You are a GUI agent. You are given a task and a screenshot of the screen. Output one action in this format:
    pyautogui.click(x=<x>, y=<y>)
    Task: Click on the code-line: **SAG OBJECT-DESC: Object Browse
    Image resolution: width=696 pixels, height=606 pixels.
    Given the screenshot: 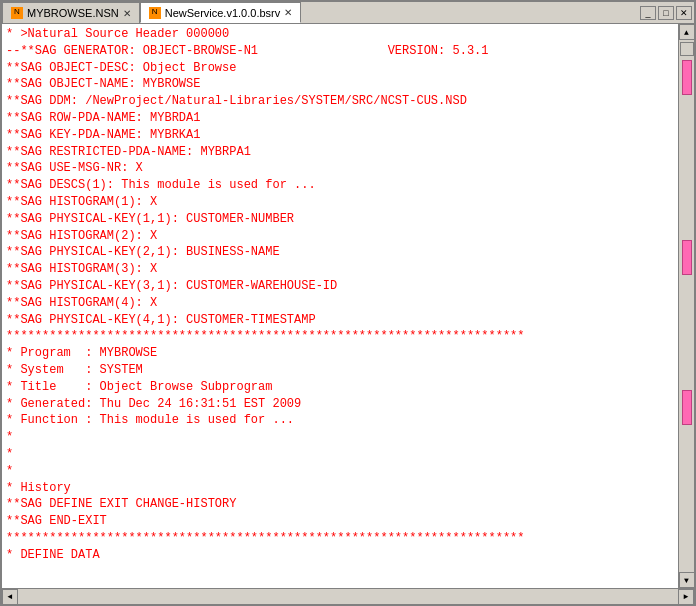 What is the action you would take?
    pyautogui.click(x=340, y=68)
    